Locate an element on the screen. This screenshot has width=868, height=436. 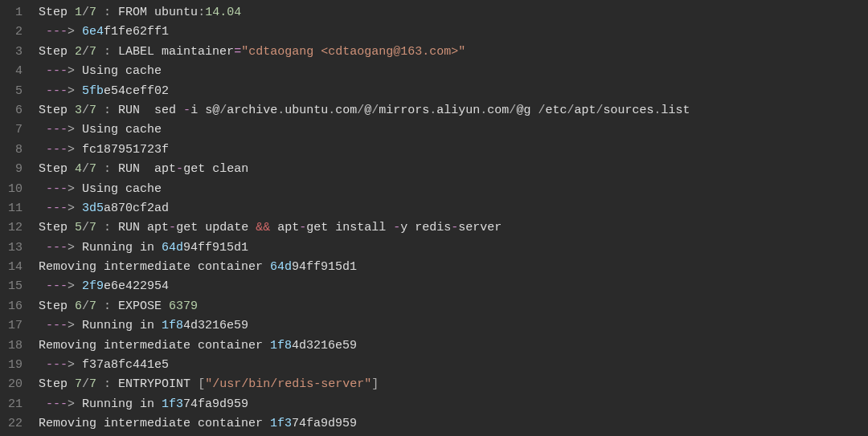
line-number: 4 is located at coordinates (14, 71).